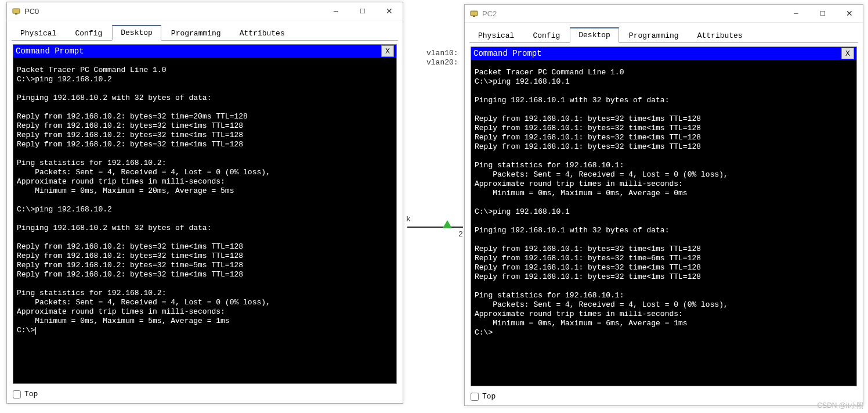 The height and width of the screenshot is (413, 868). Describe the element at coordinates (205, 395) in the screenshot. I see `footer-pc0: Top` at that location.